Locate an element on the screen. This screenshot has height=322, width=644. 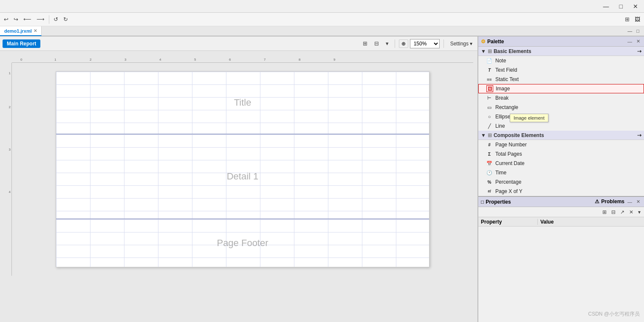
percentage-icon: % is located at coordinates (489, 182).